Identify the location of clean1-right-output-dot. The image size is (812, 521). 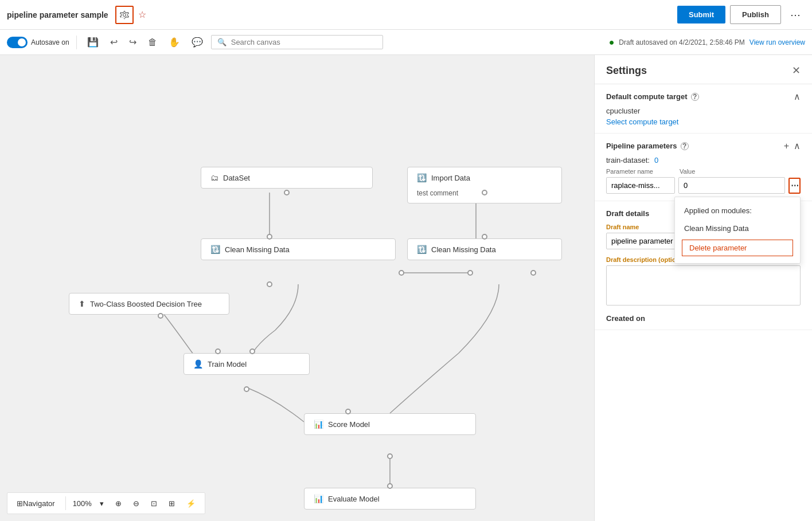
(401, 273).